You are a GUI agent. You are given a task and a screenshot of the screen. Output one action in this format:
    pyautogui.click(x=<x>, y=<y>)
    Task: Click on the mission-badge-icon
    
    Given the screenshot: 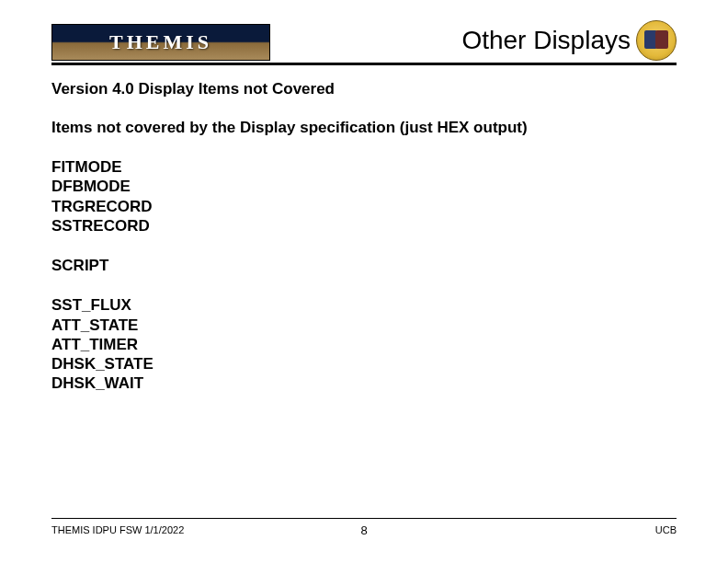 What is the action you would take?
    pyautogui.click(x=656, y=40)
    